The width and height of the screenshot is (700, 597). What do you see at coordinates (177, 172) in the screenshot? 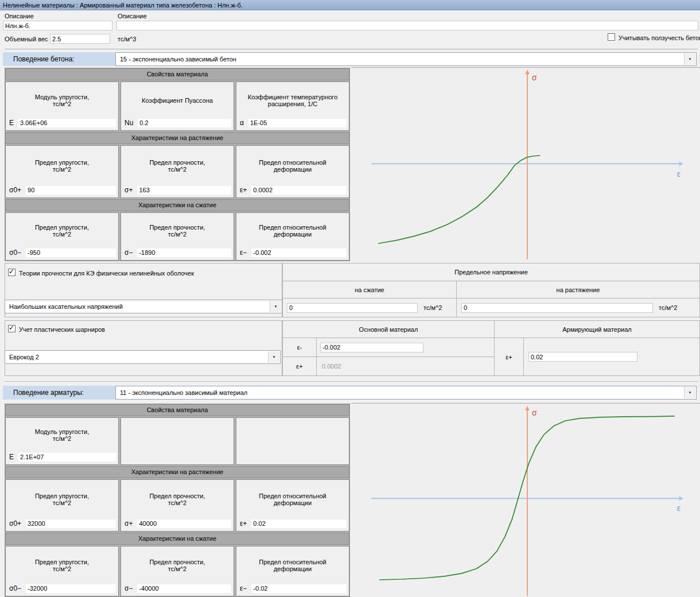
I see `concrete-tension-strength-cell: Предел прочности, тс/м^2 σ+` at bounding box center [177, 172].